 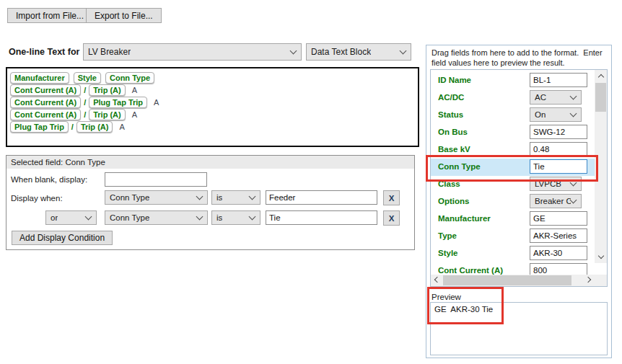 What do you see at coordinates (87, 78) in the screenshot?
I see `field-chip: Style` at bounding box center [87, 78].